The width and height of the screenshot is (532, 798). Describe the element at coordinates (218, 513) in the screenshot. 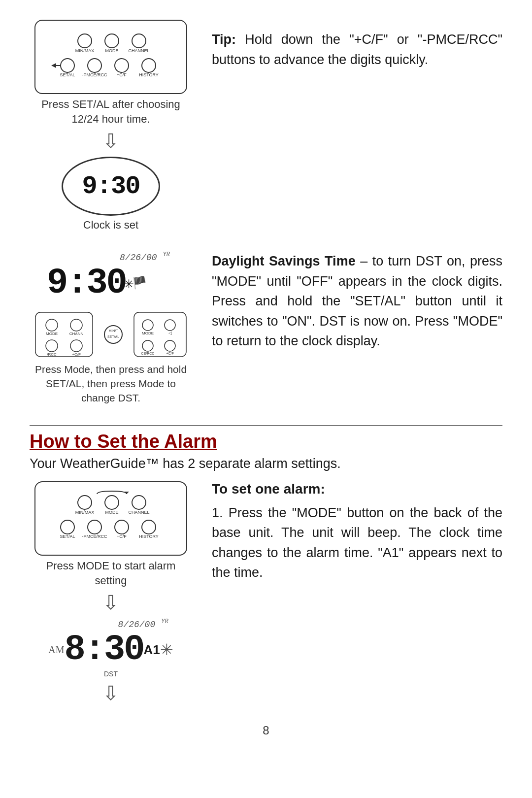

I see `alarm-step1-num: 1.` at that location.